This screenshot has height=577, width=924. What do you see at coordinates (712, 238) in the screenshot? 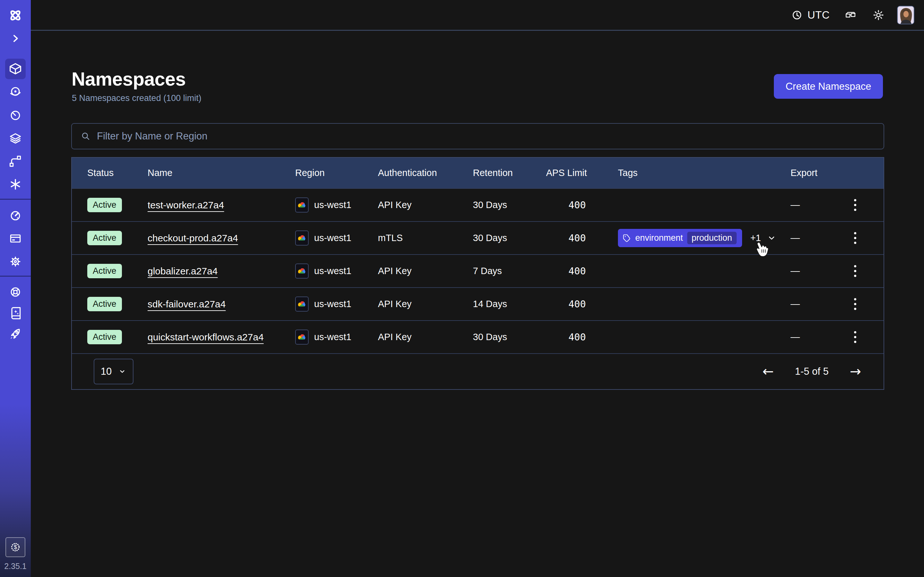
I see `tag-value: production` at bounding box center [712, 238].